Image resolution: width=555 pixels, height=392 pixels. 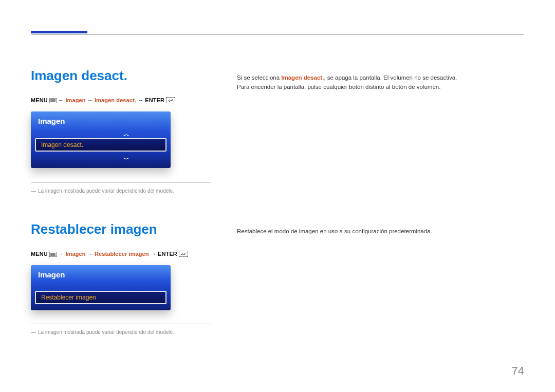 What do you see at coordinates (115, 100) in the screenshot?
I see `breadcrumb-target: Imagen desact.` at bounding box center [115, 100].